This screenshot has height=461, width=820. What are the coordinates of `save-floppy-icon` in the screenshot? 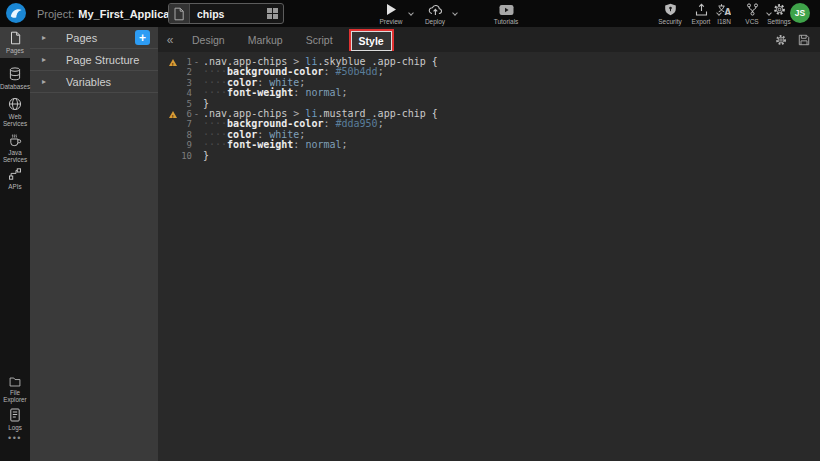 It's located at (804, 40).